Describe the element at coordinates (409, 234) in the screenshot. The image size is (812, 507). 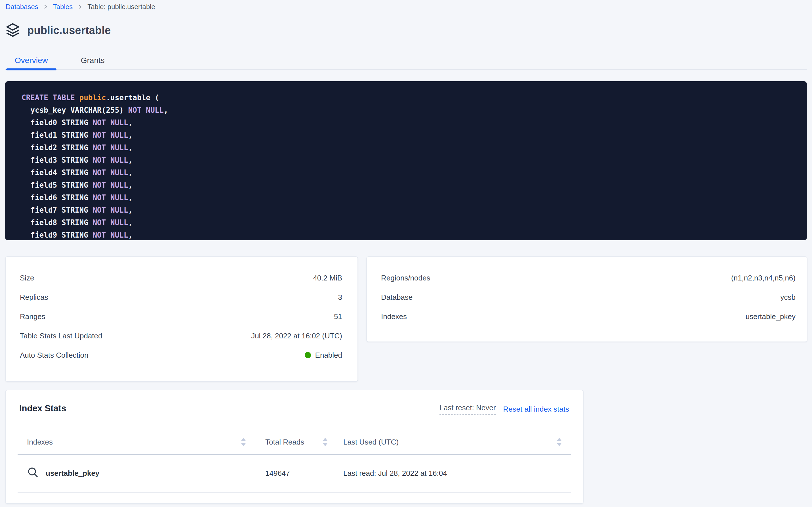
I see `sql-line: field9 STRING NOT NULL,` at that location.